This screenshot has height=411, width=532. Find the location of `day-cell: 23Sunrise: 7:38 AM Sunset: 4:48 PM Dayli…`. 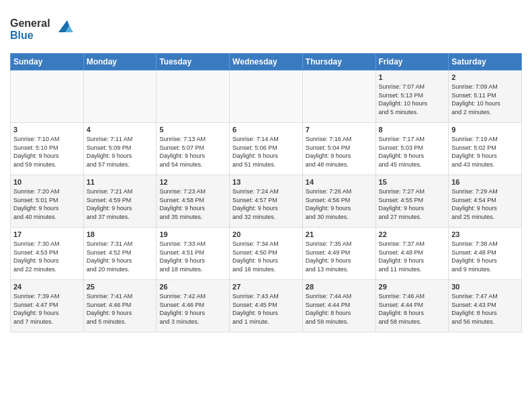

day-cell: 23Sunrise: 7:38 AM Sunset: 4:48 PM Dayli… is located at coordinates (485, 254).